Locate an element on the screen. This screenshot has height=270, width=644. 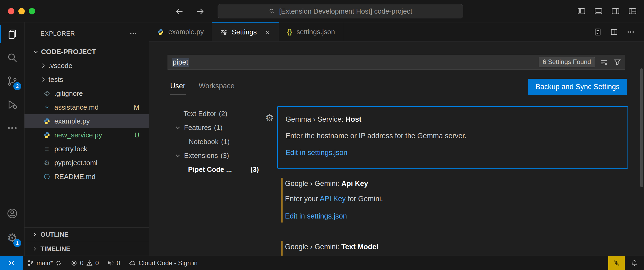
close-tab-icon is located at coordinates (267, 32).